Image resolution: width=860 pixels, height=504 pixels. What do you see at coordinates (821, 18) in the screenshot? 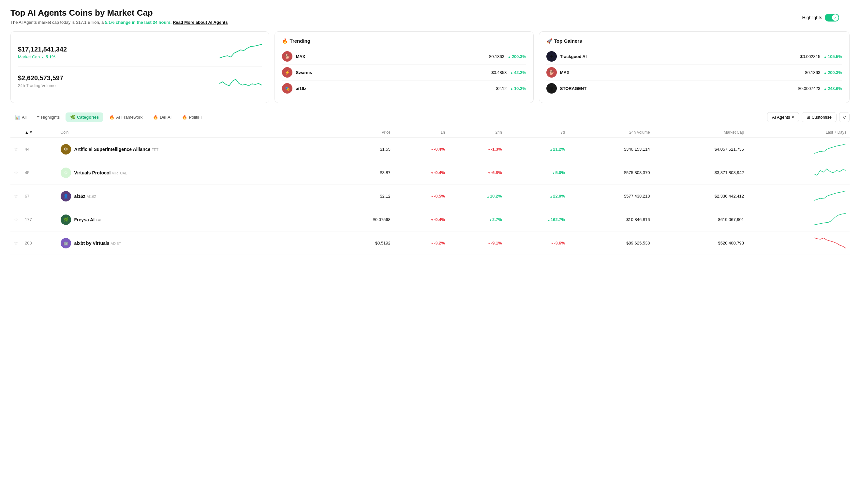
I see `highlights-toggle: Highlights ✓` at bounding box center [821, 18].